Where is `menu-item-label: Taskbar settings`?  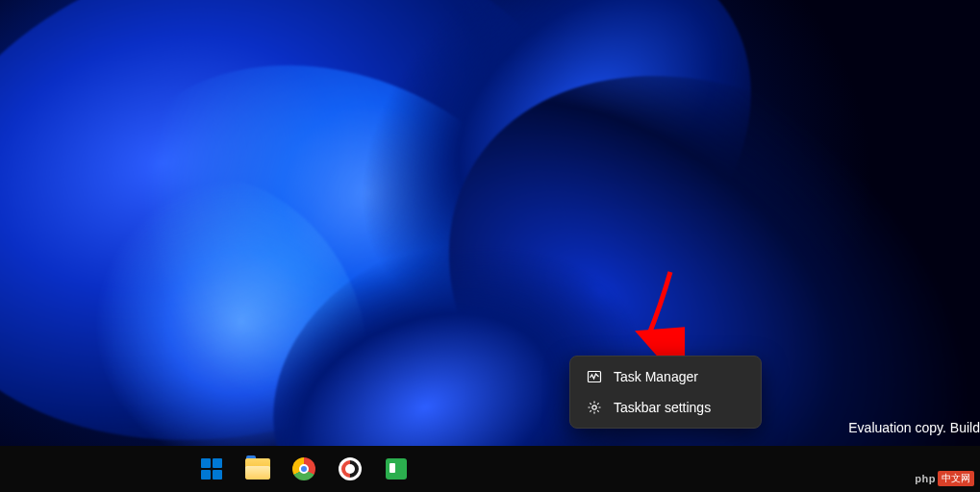 menu-item-label: Taskbar settings is located at coordinates (662, 407).